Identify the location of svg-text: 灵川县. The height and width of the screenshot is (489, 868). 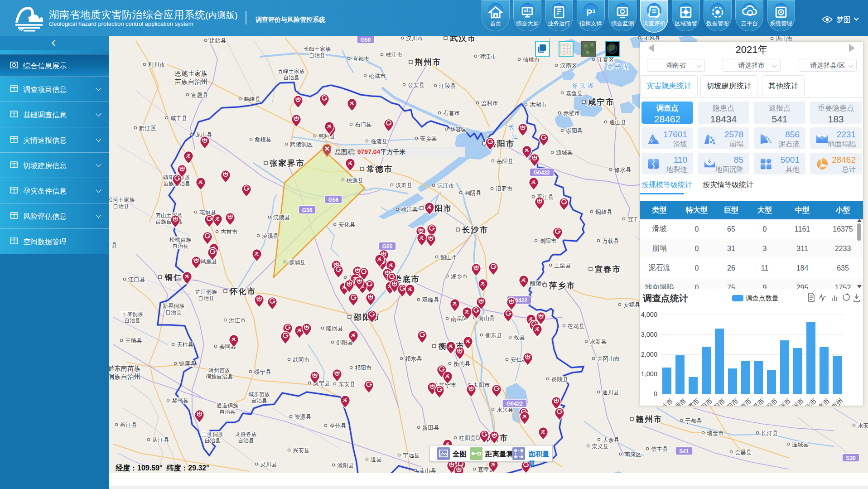
(269, 465).